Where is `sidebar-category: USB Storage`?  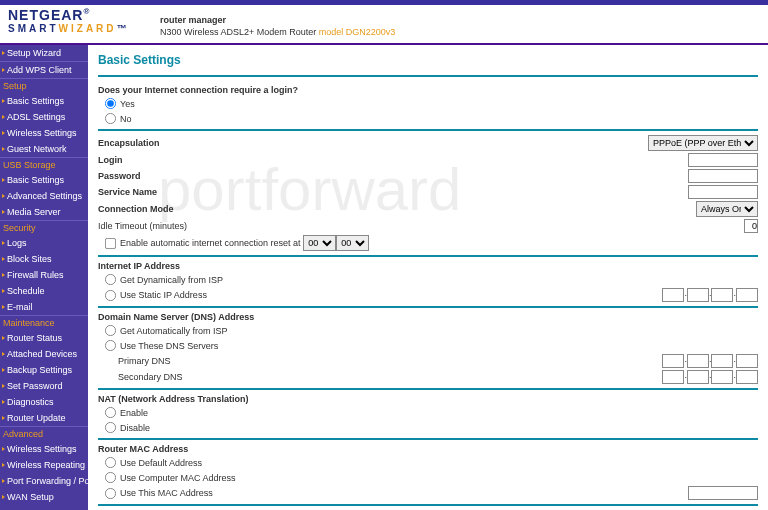
sidebar-category: USB Storage is located at coordinates (44, 165).